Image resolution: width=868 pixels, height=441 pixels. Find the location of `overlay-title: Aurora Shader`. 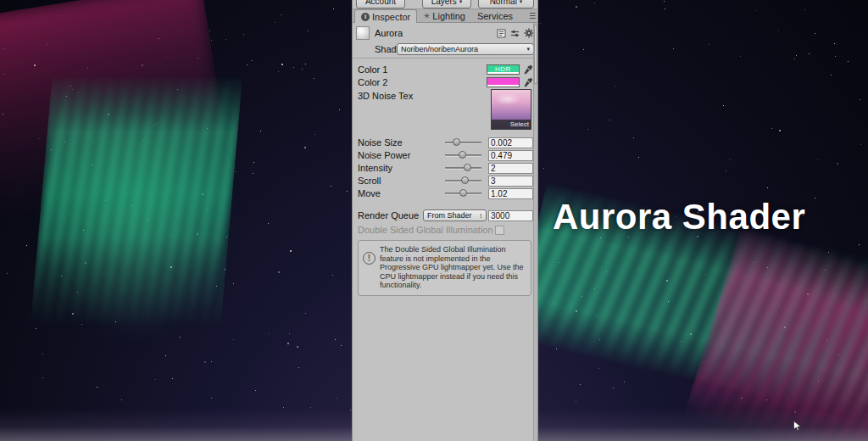

overlay-title: Aurora Shader is located at coordinates (679, 217).